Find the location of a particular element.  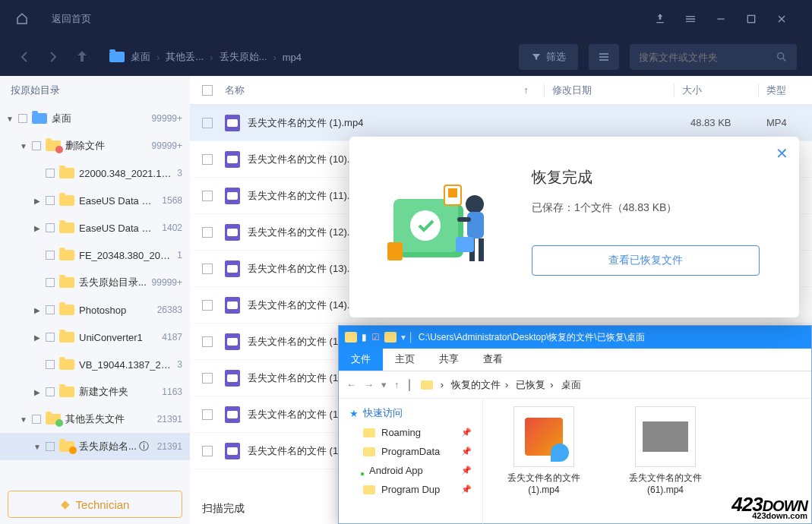

tab-view: 查看 is located at coordinates (493, 359).